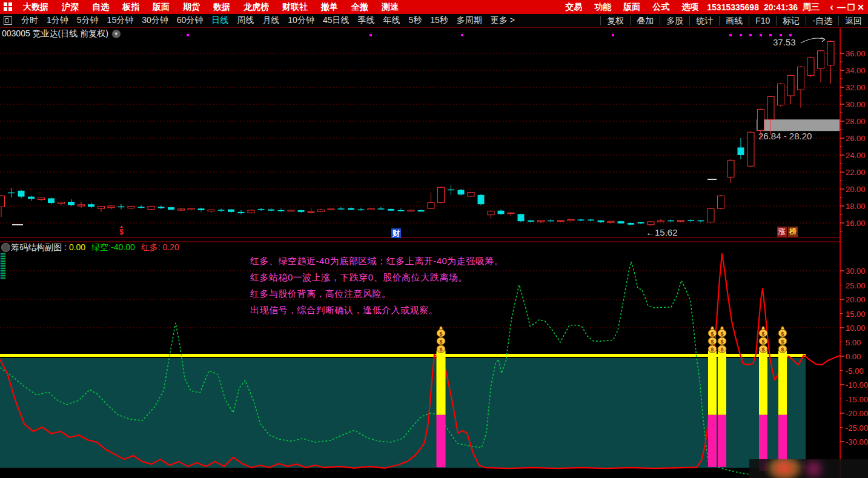  What do you see at coordinates (832, 7) in the screenshot?
I see `back-icon: ‹` at bounding box center [832, 7].